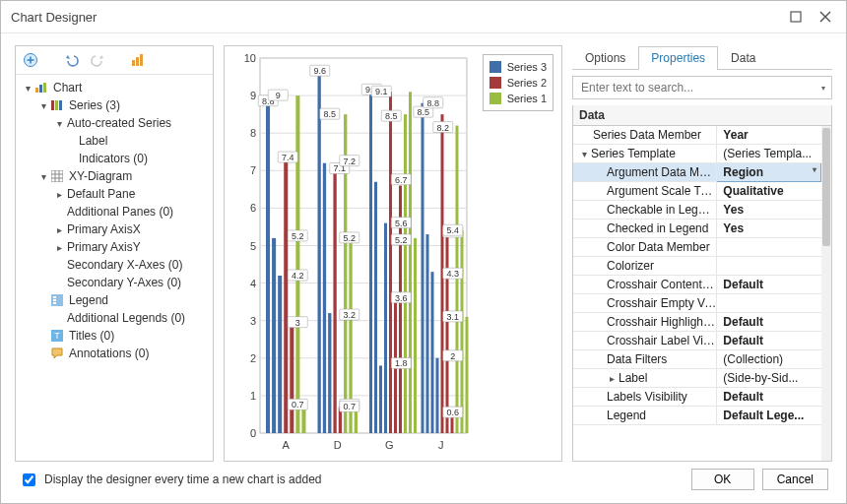 This screenshot has height=504, width=847. I want to click on dialog-footer: Display the designer every time a new ch…, so click(424, 479).